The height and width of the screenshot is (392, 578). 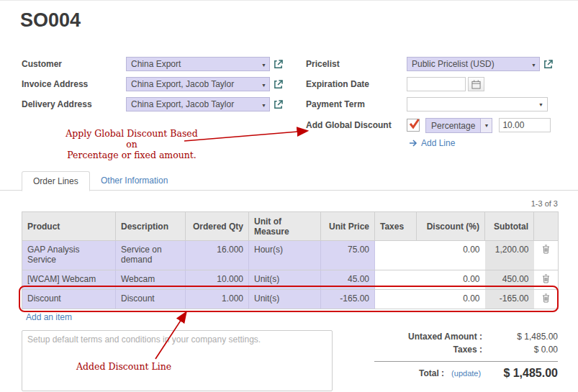 What do you see at coordinates (348, 256) in the screenshot?
I see `cell-price: 75.00` at bounding box center [348, 256].